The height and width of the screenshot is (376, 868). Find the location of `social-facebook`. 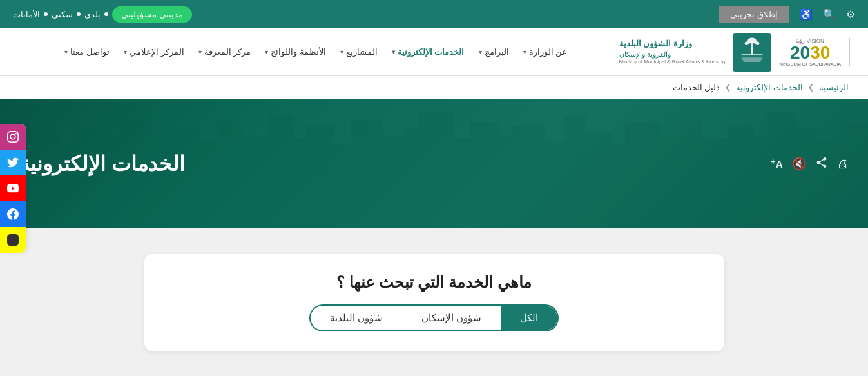

social-facebook is located at coordinates (13, 214).